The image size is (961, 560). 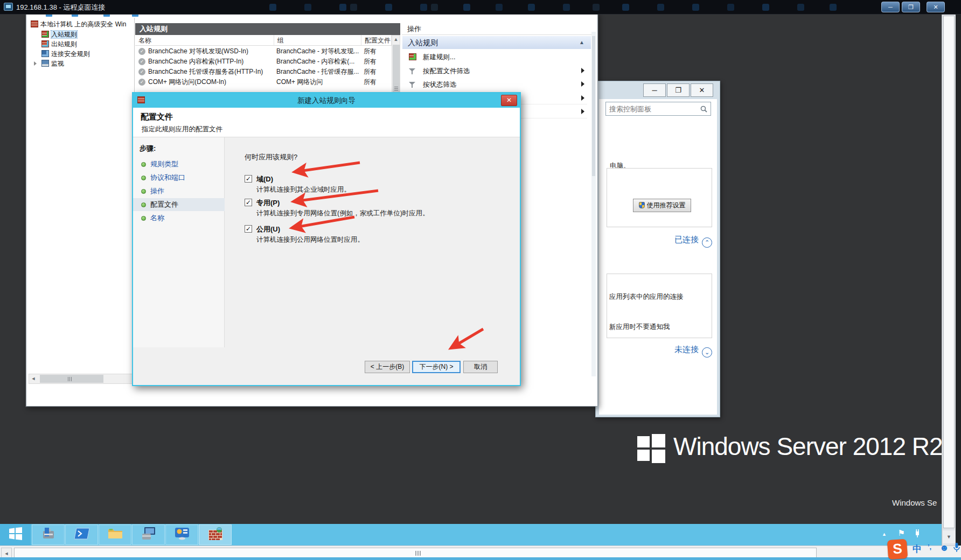 What do you see at coordinates (654, 90) in the screenshot?
I see `cpl-minimize-button: ─` at bounding box center [654, 90].